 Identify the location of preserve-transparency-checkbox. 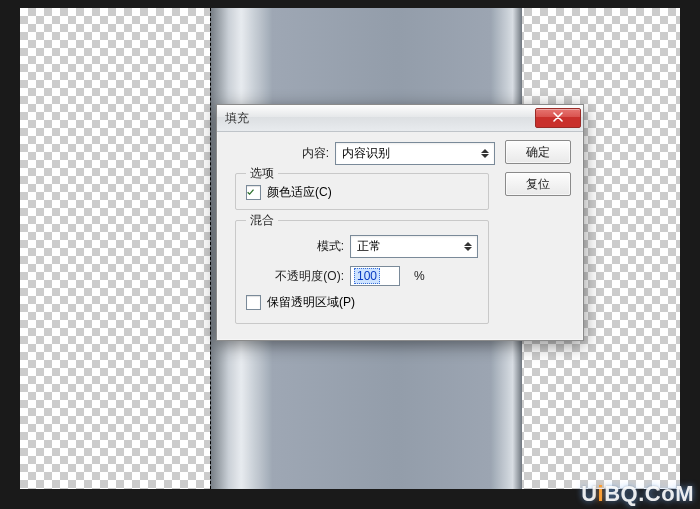
(254, 302).